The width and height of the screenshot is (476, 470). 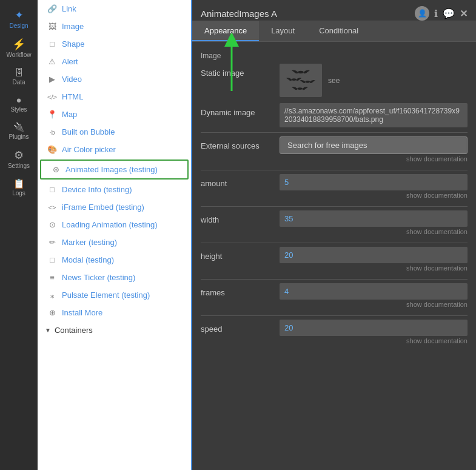 What do you see at coordinates (374, 152) in the screenshot?
I see `external-sources-value-col: Search for free images show documentatio…` at bounding box center [374, 152].